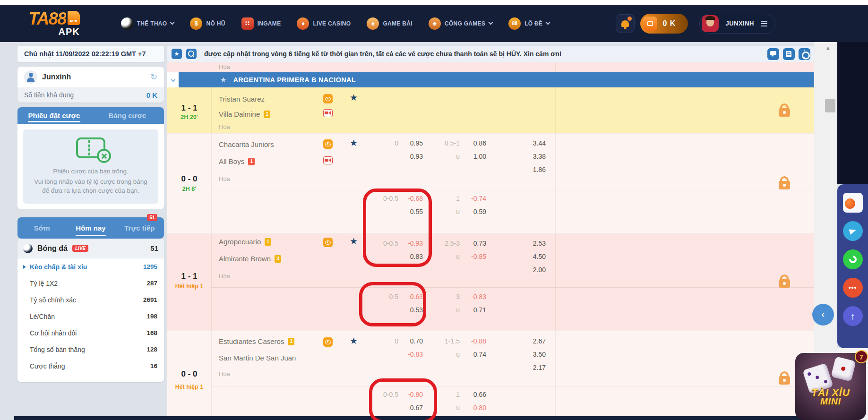 This screenshot has width=868, height=420. What do you see at coordinates (490, 111) in the screenshot?
I see `match-row-tristan-suarez: 1 - 1 2H 20' Tristan Suarez Villa Dalmin…` at bounding box center [490, 111].